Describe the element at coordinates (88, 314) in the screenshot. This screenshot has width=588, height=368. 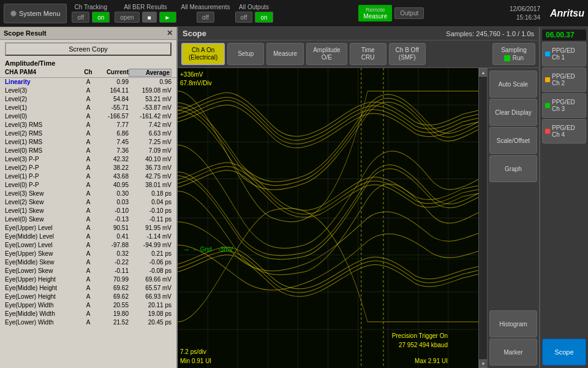
I see `table-row: Eye(Middle) Width A 19.80 19.08 ps` at that location.